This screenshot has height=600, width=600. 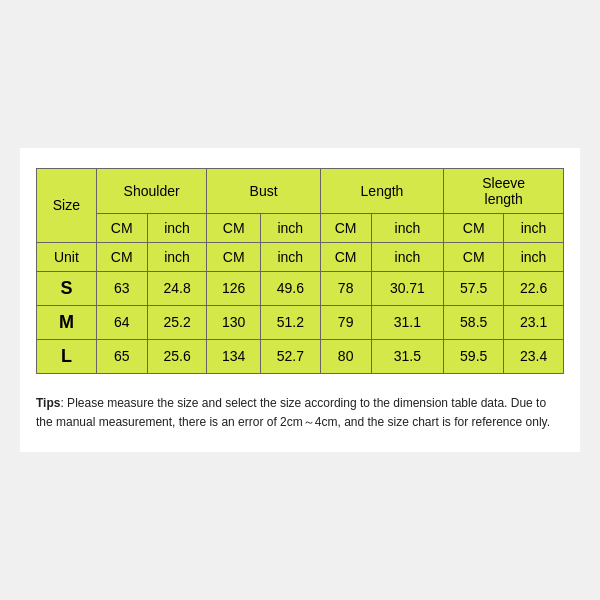 I want to click on row-s-sleeve-inch: 22.6, so click(x=534, y=288).